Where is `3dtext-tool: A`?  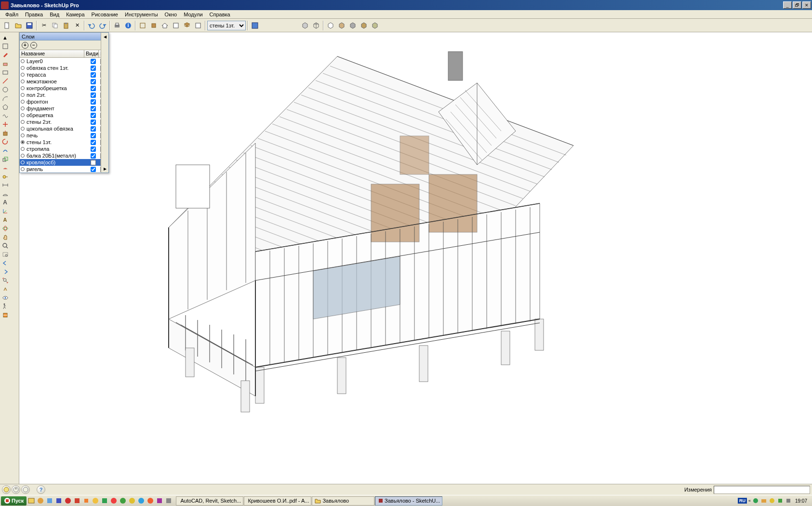 3dtext-tool: A is located at coordinates (5, 220).